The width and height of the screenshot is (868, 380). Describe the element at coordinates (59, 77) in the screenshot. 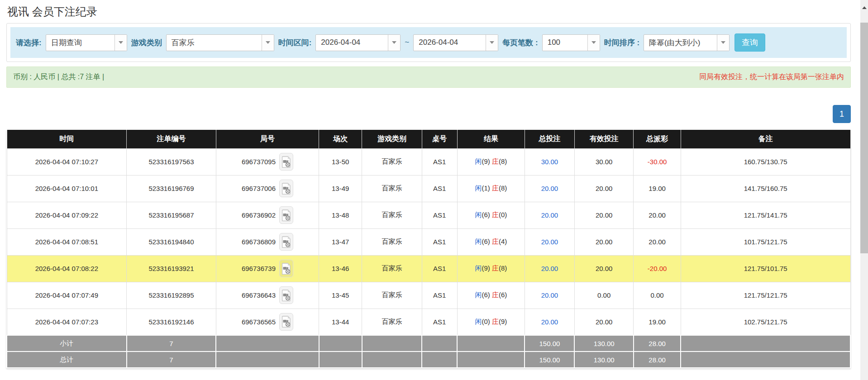

I see `currency-summary-text: 币别 : 人民币 | 总共 :7 注单 |` at that location.